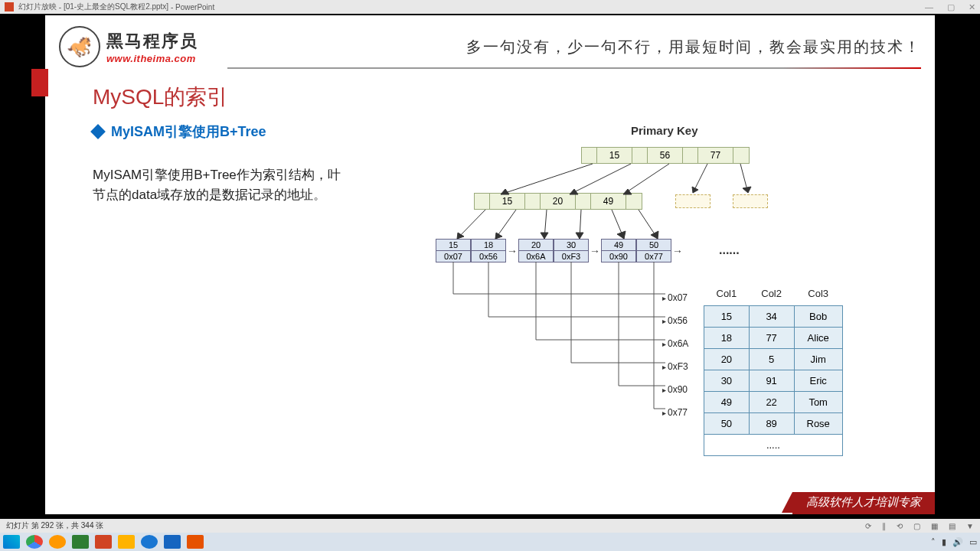 This screenshot has height=551, width=980. Describe the element at coordinates (188, 132) in the screenshot. I see `subtitle: MyISAM引擎使用B+Tree` at that location.